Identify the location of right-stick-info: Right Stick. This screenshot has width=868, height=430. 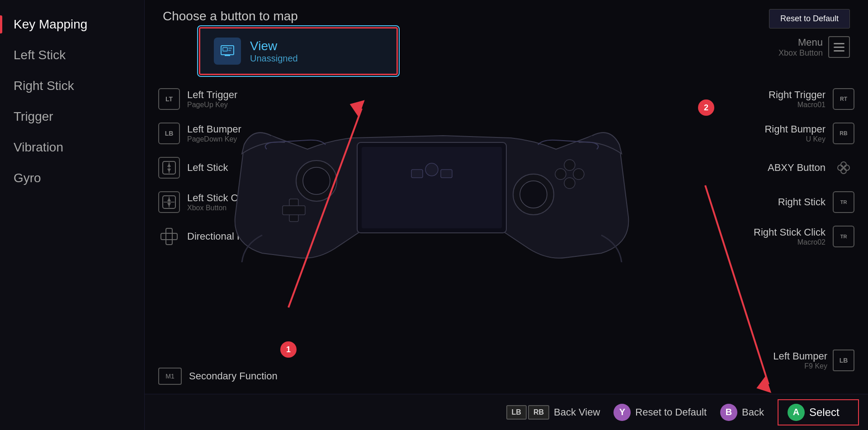
(802, 202).